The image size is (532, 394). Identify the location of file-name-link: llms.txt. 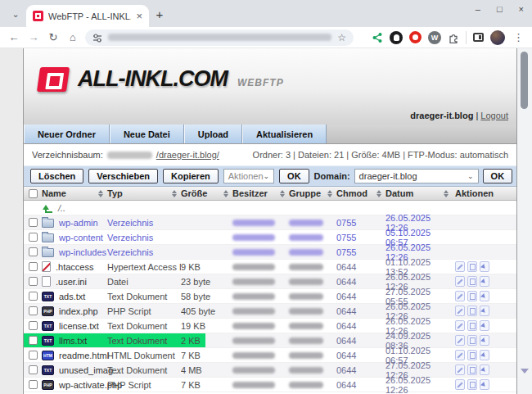
(73, 341).